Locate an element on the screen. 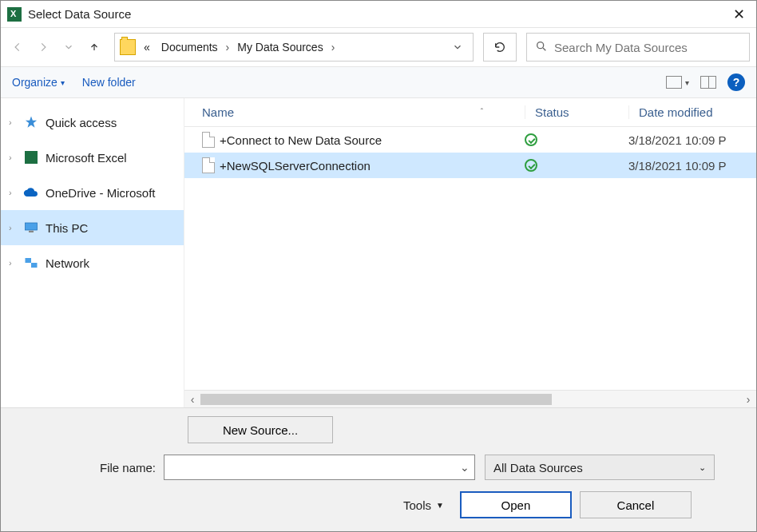 The image size is (757, 532). file-type-filter: All Data Sources ⌄ is located at coordinates (600, 467).